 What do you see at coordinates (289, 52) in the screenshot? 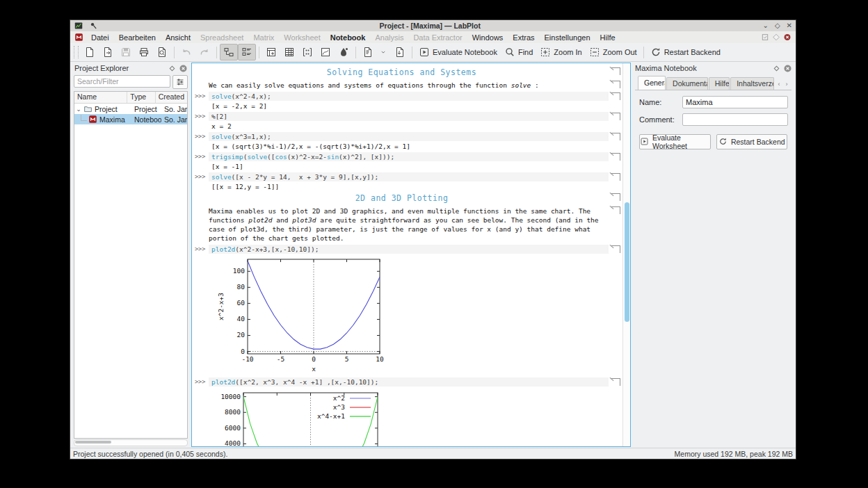
I see `toolbar-button-new-spreadsheet` at bounding box center [289, 52].